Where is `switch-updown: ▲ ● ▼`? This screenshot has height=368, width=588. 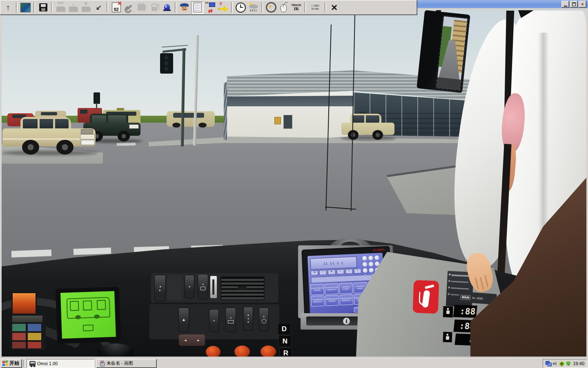
switch-updown: ▲ ● ▼ is located at coordinates (248, 319).